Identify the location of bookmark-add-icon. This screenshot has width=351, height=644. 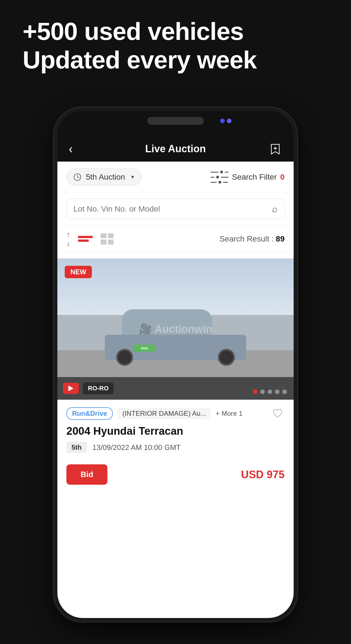
(275, 149).